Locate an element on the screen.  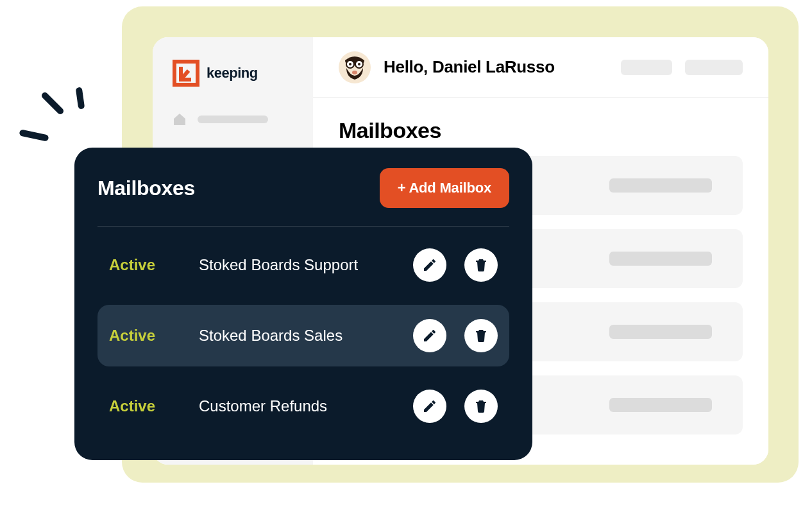
keeping-logo-icon is located at coordinates (186, 73).